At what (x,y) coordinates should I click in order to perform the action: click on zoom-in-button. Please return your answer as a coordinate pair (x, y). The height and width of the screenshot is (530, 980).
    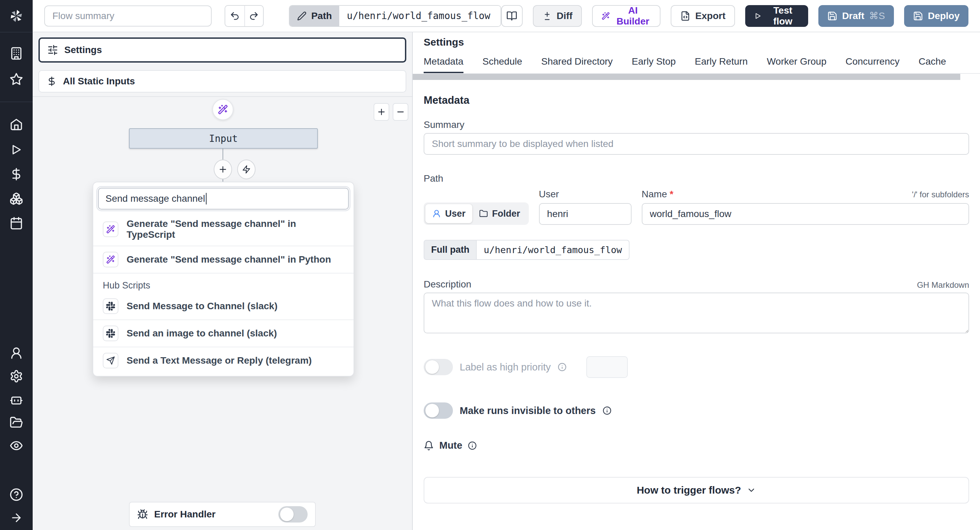
    Looking at the image, I should click on (381, 112).